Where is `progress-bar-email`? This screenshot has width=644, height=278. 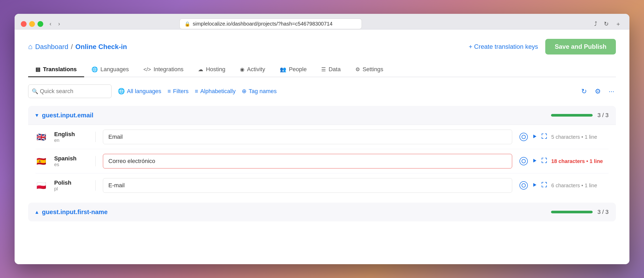 progress-bar-email is located at coordinates (572, 115).